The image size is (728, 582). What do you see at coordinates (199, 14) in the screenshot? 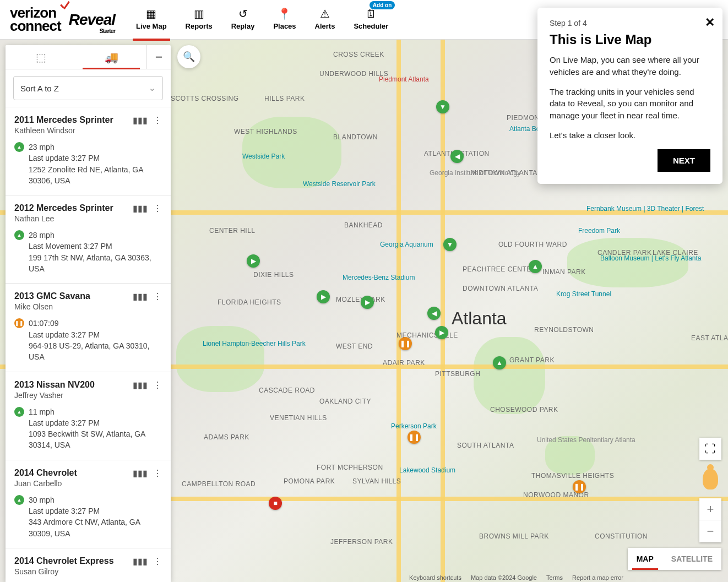
I see `bar-chart-icon: ▥` at bounding box center [199, 14].